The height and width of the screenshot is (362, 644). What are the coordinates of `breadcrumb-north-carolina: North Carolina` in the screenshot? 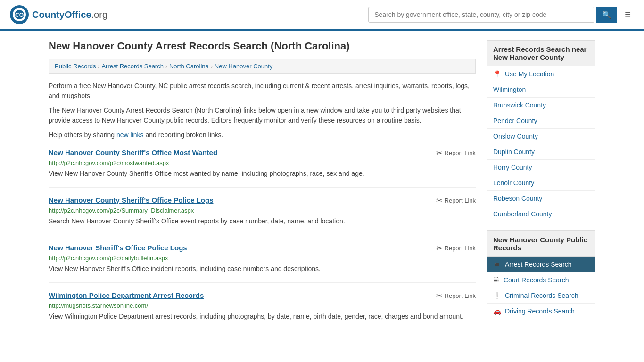 It's located at (189, 66).